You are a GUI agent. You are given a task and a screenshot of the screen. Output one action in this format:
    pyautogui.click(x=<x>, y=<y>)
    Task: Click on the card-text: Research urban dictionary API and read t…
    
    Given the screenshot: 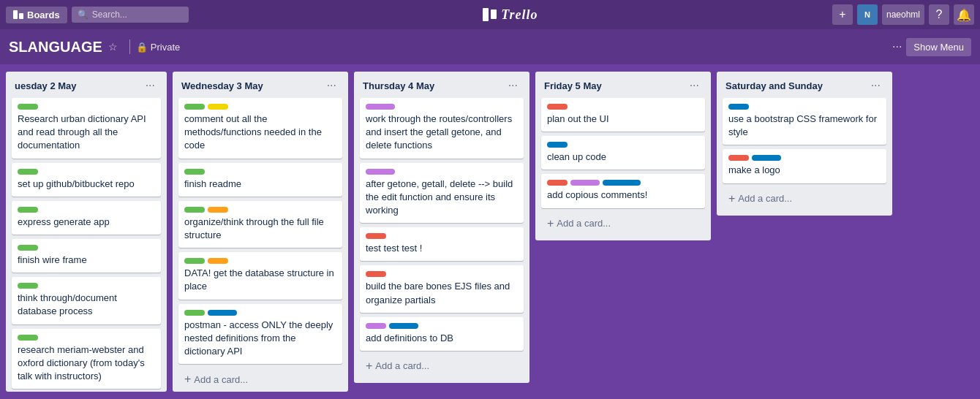 What is the action you would take?
    pyautogui.click(x=86, y=133)
    